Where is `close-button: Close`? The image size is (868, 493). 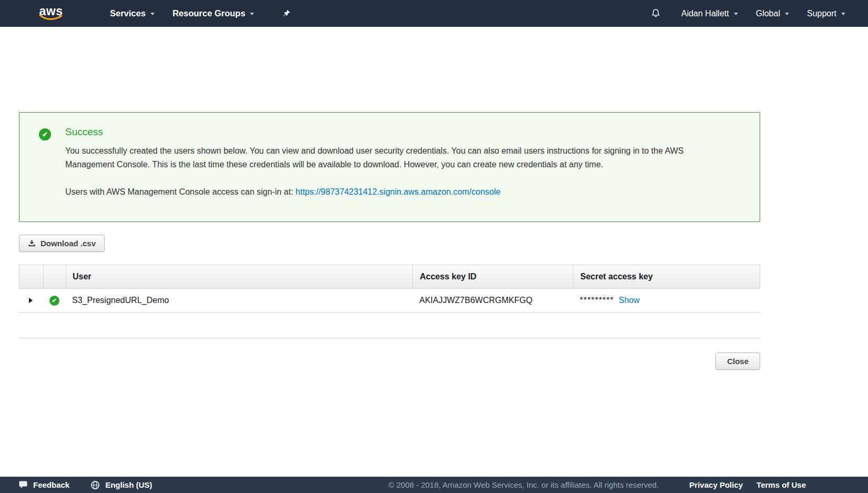 close-button: Close is located at coordinates (738, 361).